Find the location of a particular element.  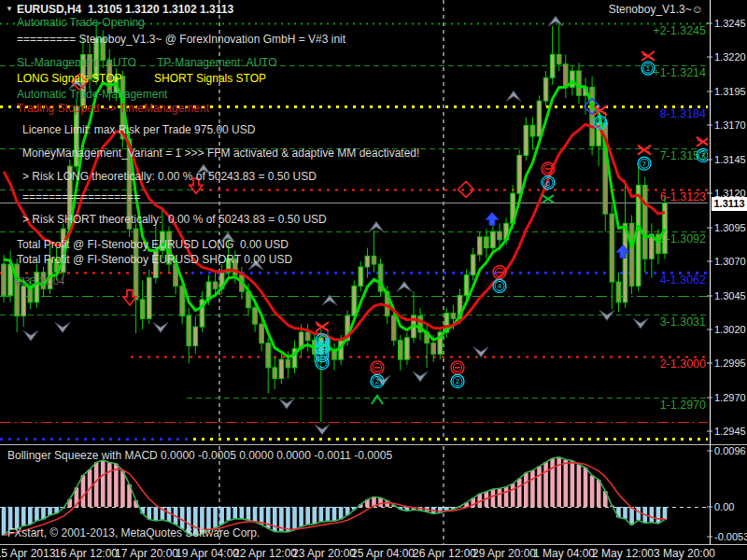

ea-line-money-mgmt: MoneyManagement_Variant = 1 >>> FFM acti… is located at coordinates (220, 153).